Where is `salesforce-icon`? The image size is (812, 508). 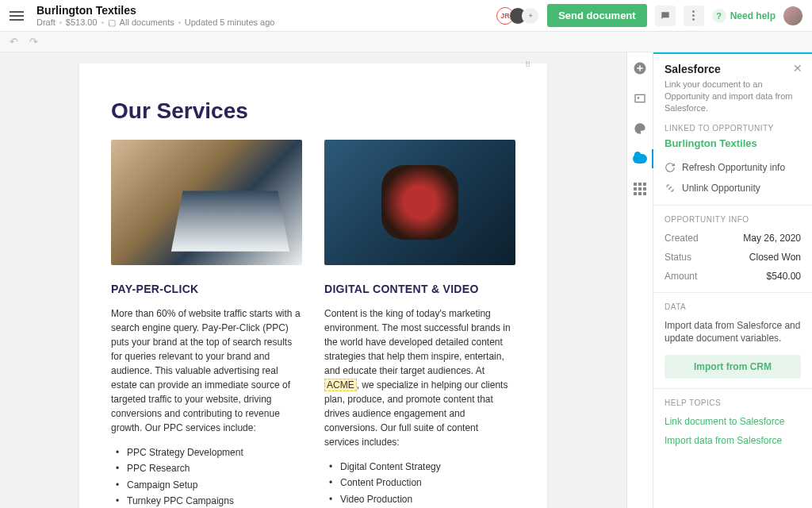 salesforce-icon is located at coordinates (640, 159).